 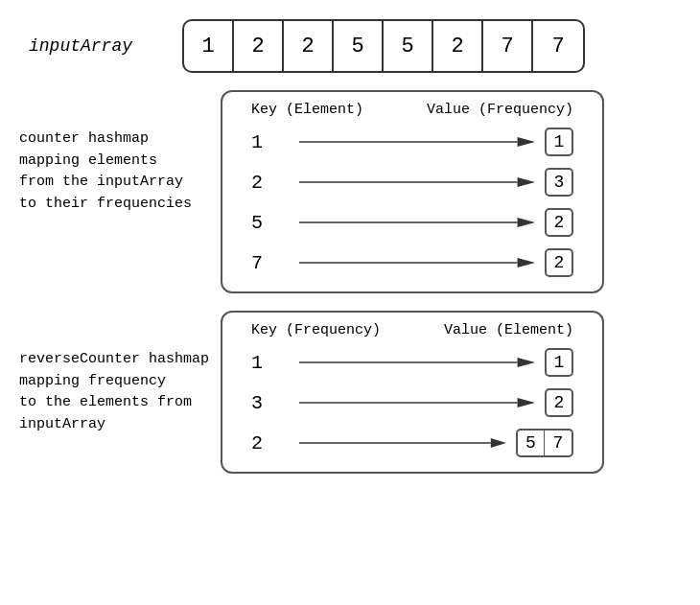 What do you see at coordinates (307, 109) in the screenshot?
I see `counter-key-header: Key (Element)` at bounding box center [307, 109].